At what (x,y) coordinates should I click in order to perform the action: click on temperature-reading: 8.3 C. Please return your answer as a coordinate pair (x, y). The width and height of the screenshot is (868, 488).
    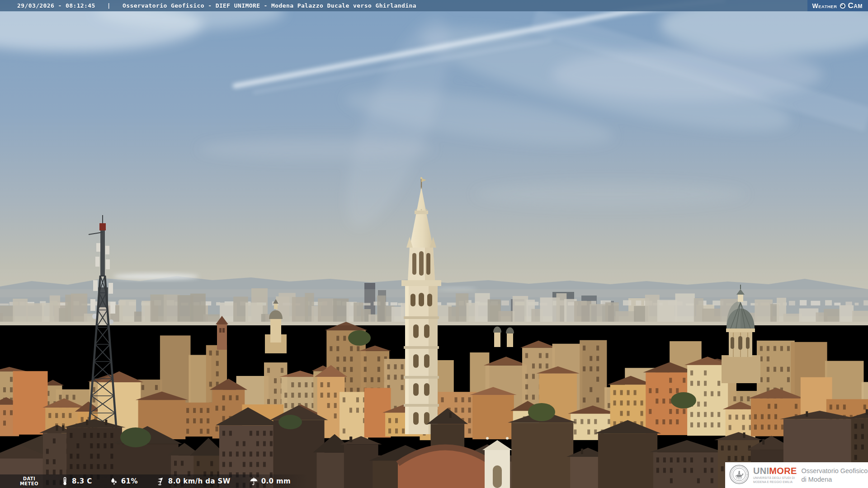
    Looking at the image, I should click on (77, 481).